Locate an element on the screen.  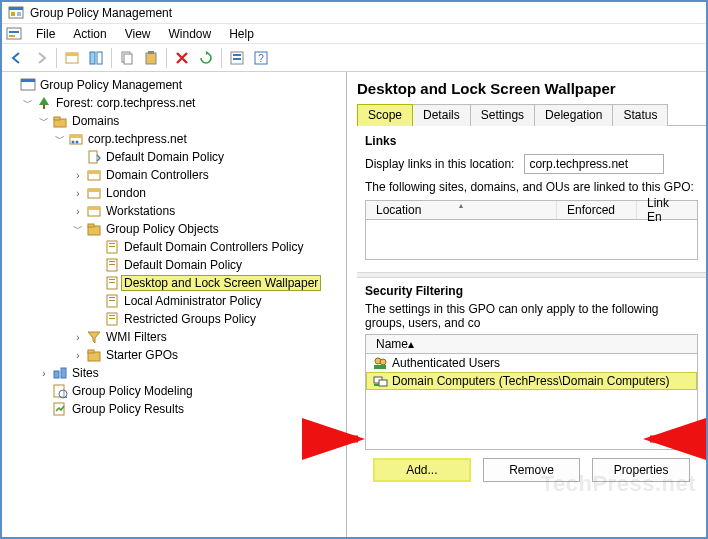
col-location: Location▴ is located at coordinates (462, 210).